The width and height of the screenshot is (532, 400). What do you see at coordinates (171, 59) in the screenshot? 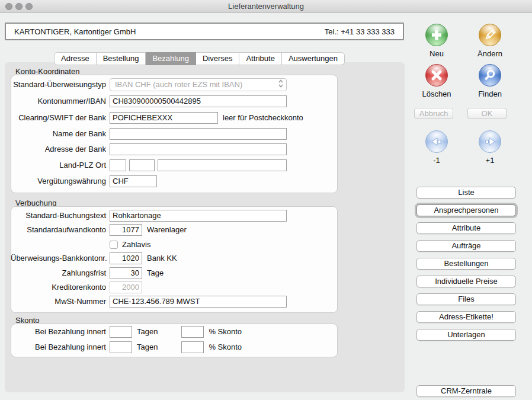
I see `tab-bezahlung: Bezahlung` at bounding box center [171, 59].